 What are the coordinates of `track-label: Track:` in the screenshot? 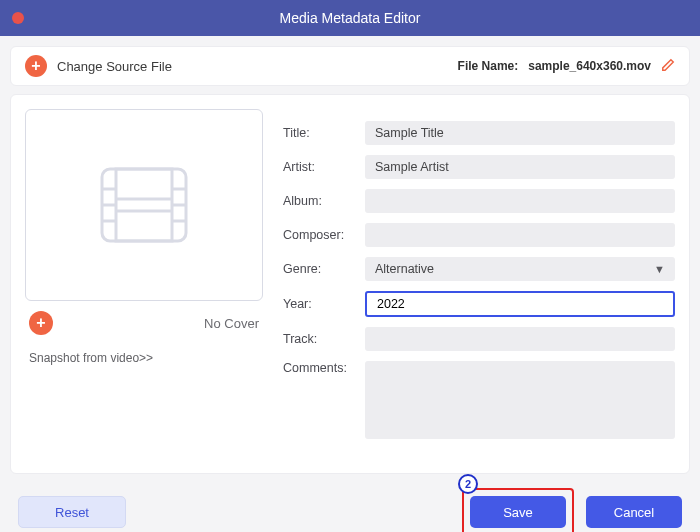 It's located at (318, 339).